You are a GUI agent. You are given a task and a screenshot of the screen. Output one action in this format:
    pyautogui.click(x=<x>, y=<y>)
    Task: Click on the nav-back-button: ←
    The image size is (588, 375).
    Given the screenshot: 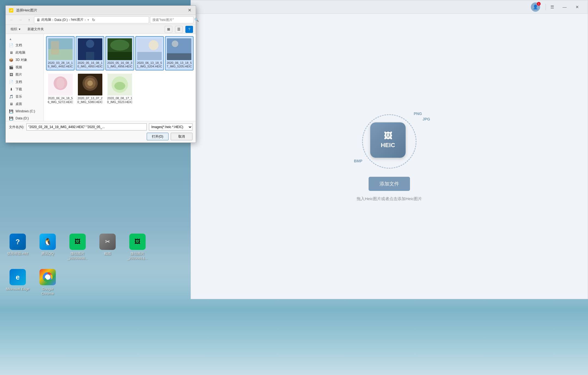 What is the action you would take?
    pyautogui.click(x=12, y=20)
    